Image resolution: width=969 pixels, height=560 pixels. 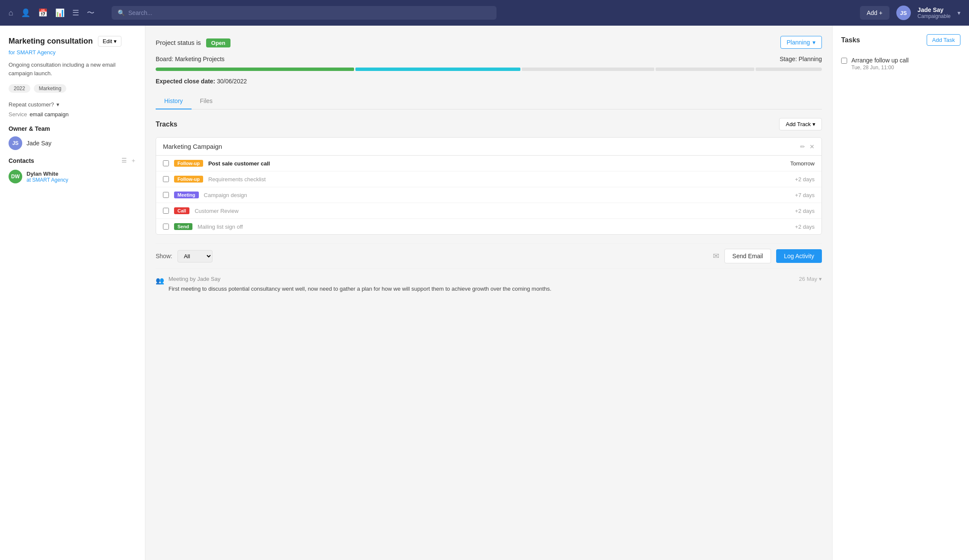 What do you see at coordinates (160, 280) in the screenshot?
I see `history-meeting-icon: 👥` at bounding box center [160, 280].